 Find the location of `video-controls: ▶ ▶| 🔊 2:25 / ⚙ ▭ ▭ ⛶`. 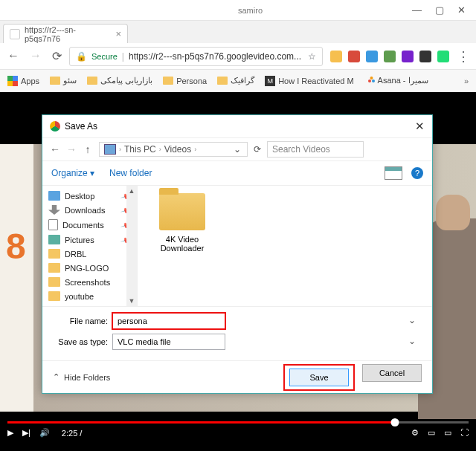

video-controls: ▶ ▶| 🔊 2:25 / ⚙ ▭ ▭ ⛶ is located at coordinates (238, 436).